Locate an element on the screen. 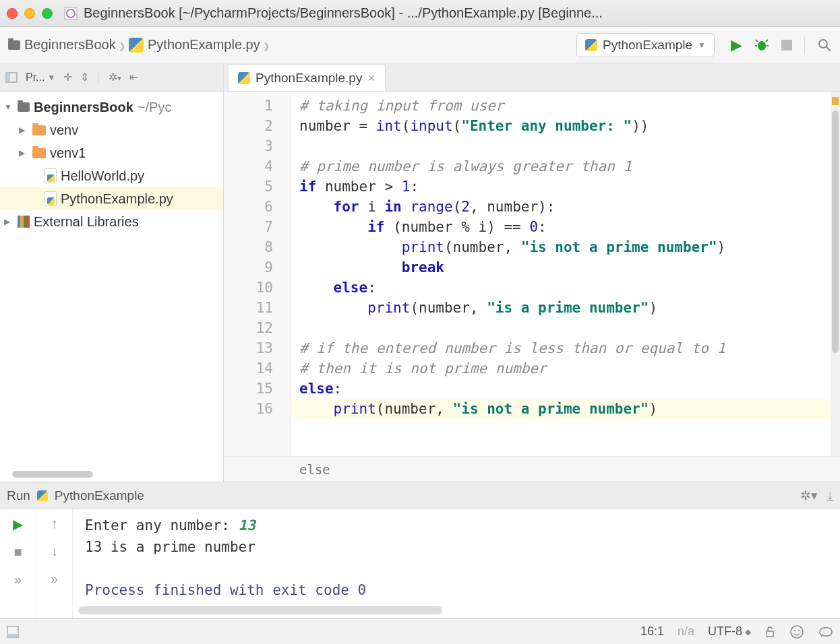 This screenshot has height=644, width=840. scroll-up-button: ↑ is located at coordinates (55, 524).